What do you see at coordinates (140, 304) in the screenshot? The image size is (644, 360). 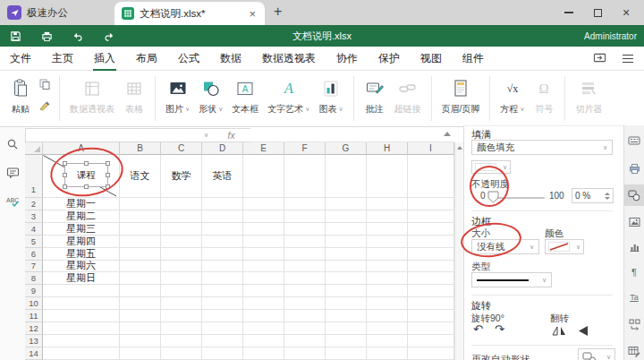 I see `cell-B10` at bounding box center [140, 304].